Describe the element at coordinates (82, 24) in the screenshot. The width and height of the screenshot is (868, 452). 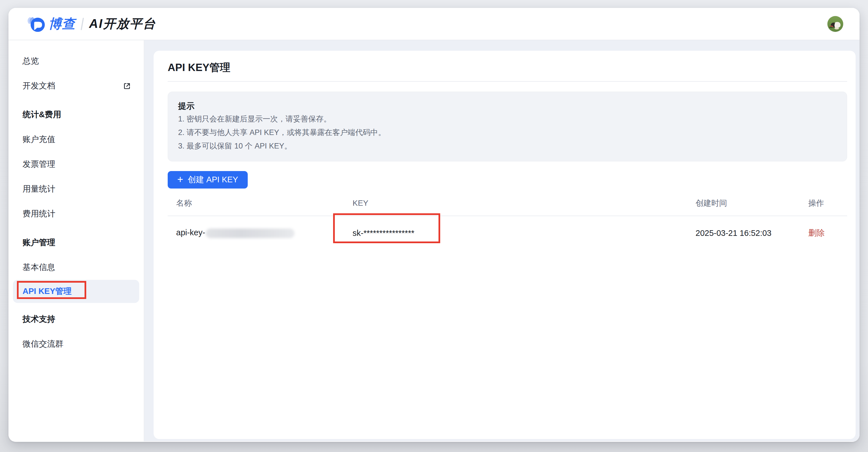
I see `brand-divider` at that location.